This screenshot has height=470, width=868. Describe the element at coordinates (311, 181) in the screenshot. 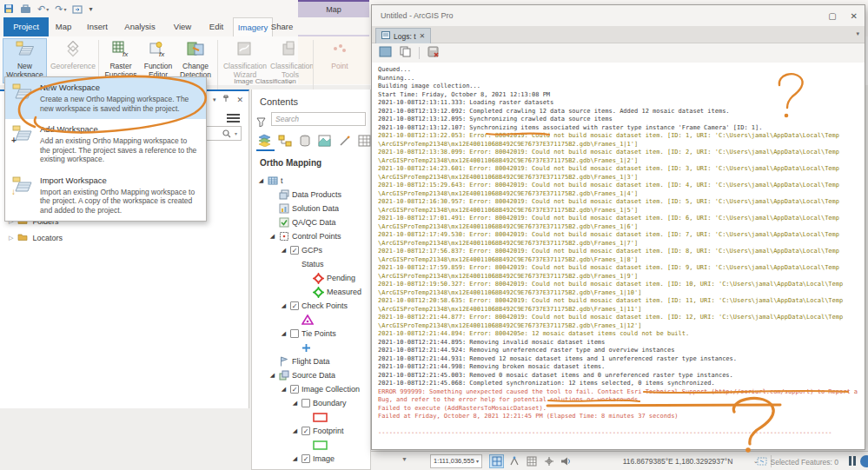

I see `tree-item-t: ◢t` at that location.